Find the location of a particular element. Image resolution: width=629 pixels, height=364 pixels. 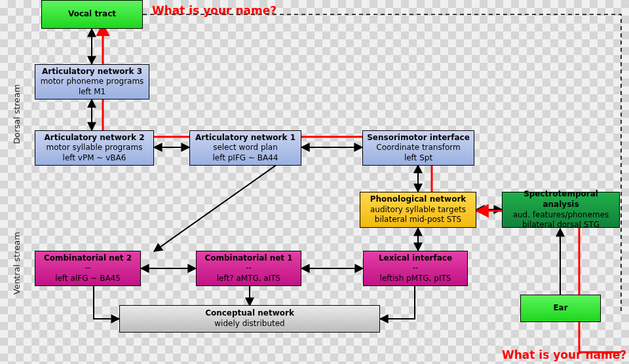

articulatory-network-2-title: Articulatory network 2 is located at coordinates (94, 138).